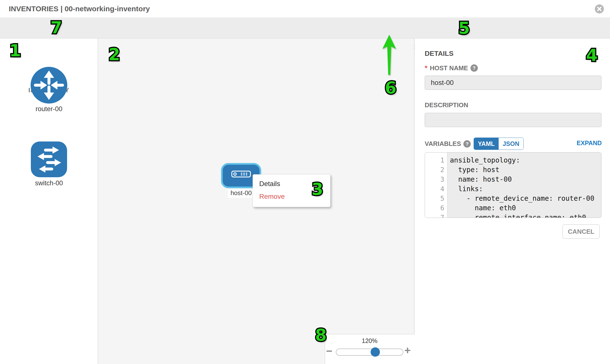  Describe the element at coordinates (408, 351) in the screenshot. I see `zoom-in-button: +` at that location.